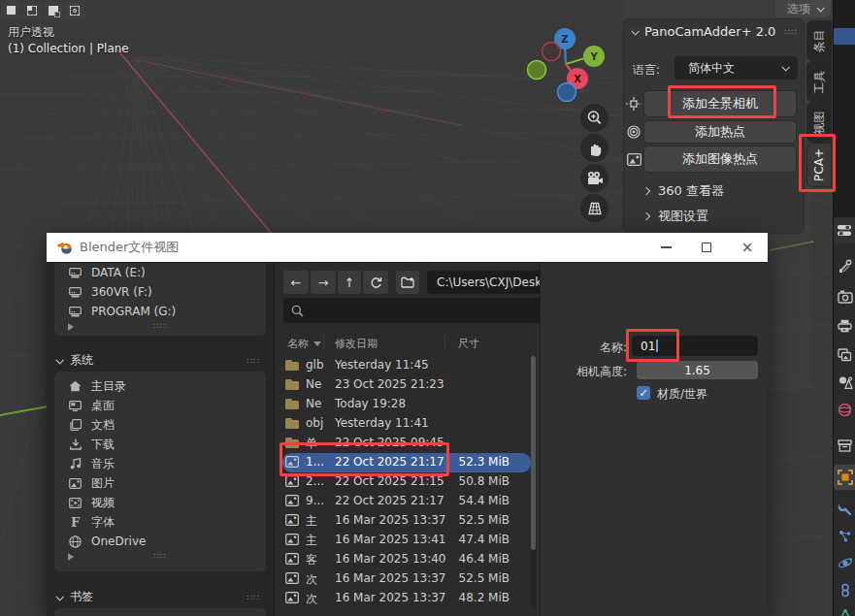 Image resolution: width=855 pixels, height=616 pixels. What do you see at coordinates (707, 247) in the screenshot?
I see `maximize-button` at bounding box center [707, 247].